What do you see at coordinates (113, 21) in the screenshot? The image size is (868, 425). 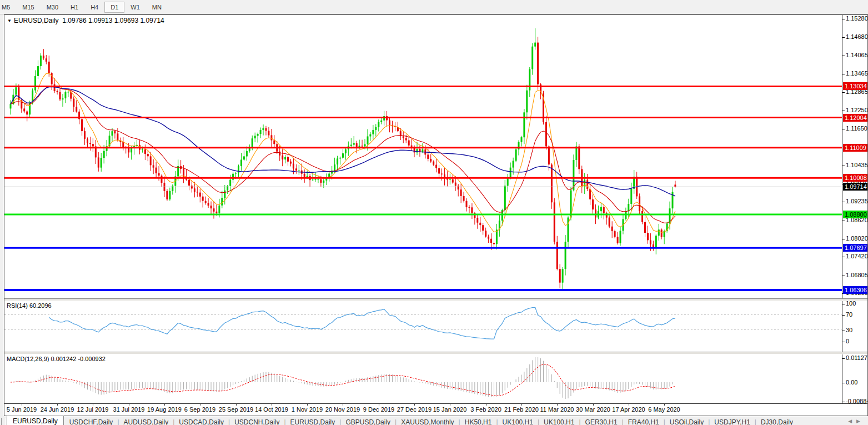 I see `chart-ohlc-values: 1.09786 1.09913 1.09693 1.09714` at bounding box center [113, 21].